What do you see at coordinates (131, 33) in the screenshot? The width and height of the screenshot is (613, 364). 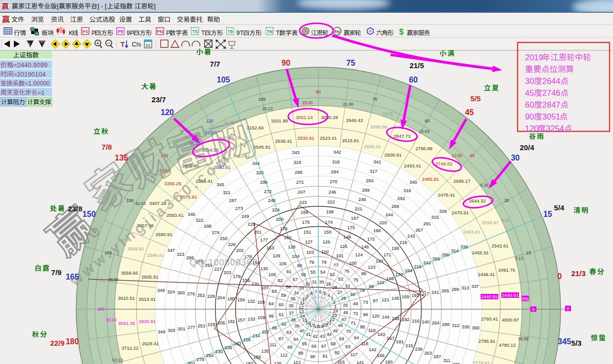 I see `svg-text: 9P` at bounding box center [131, 33].